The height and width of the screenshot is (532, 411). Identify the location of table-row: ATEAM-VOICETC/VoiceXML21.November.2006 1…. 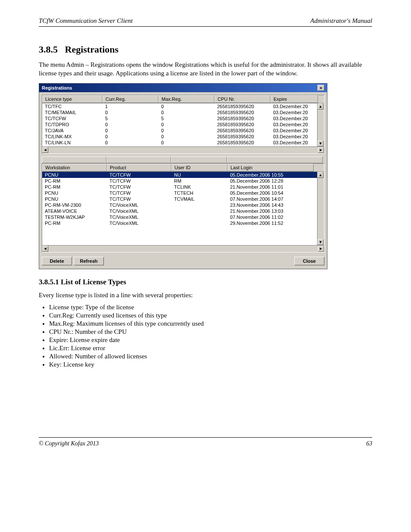
(183, 211).